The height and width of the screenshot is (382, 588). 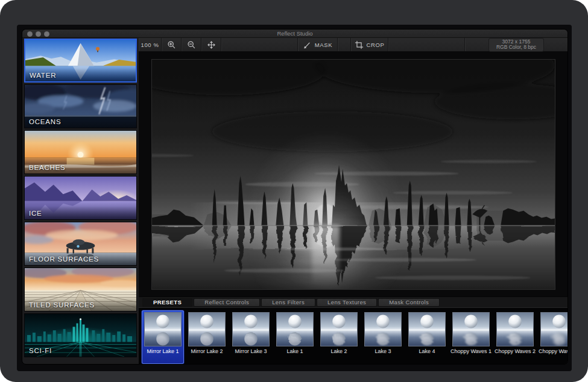 I want to click on preset-lake-1: Lake 1, so click(x=295, y=337).